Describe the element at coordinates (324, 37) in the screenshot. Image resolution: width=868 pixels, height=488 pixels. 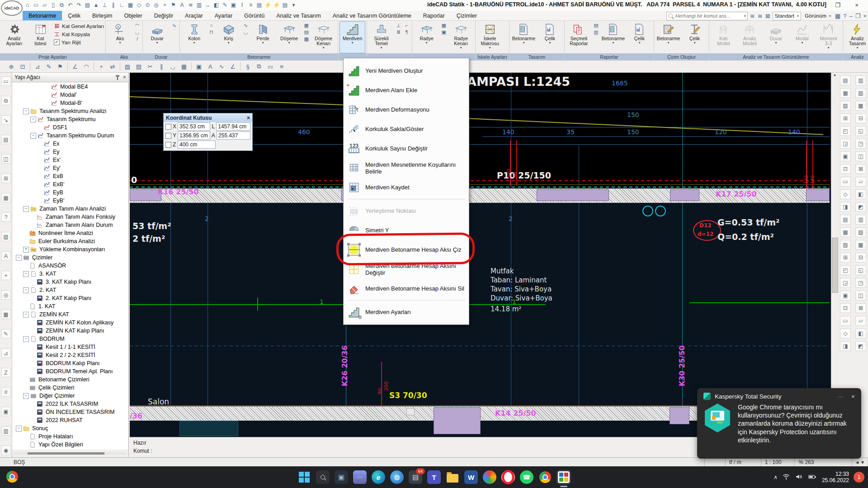
I see `doseme-kenari-button: DöşemeKenarı▾` at that location.